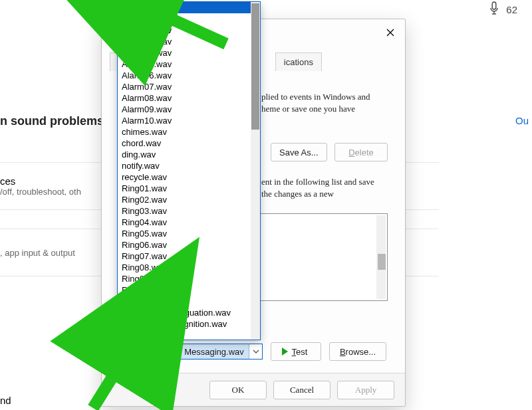  What do you see at coordinates (184, 121) in the screenshot?
I see `dropdown-item: Alarm10.wav` at bounding box center [184, 121].